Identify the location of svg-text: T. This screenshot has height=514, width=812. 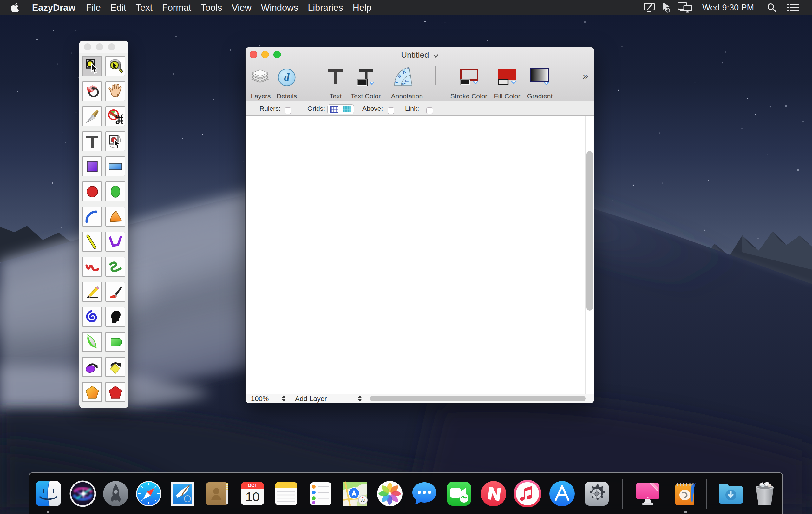
(409, 69).